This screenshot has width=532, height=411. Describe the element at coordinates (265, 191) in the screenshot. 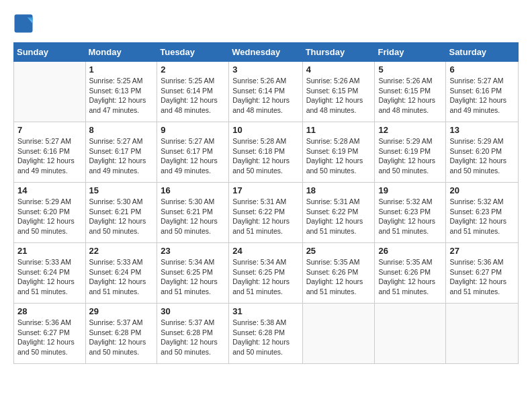

I see `day-number: 17` at that location.